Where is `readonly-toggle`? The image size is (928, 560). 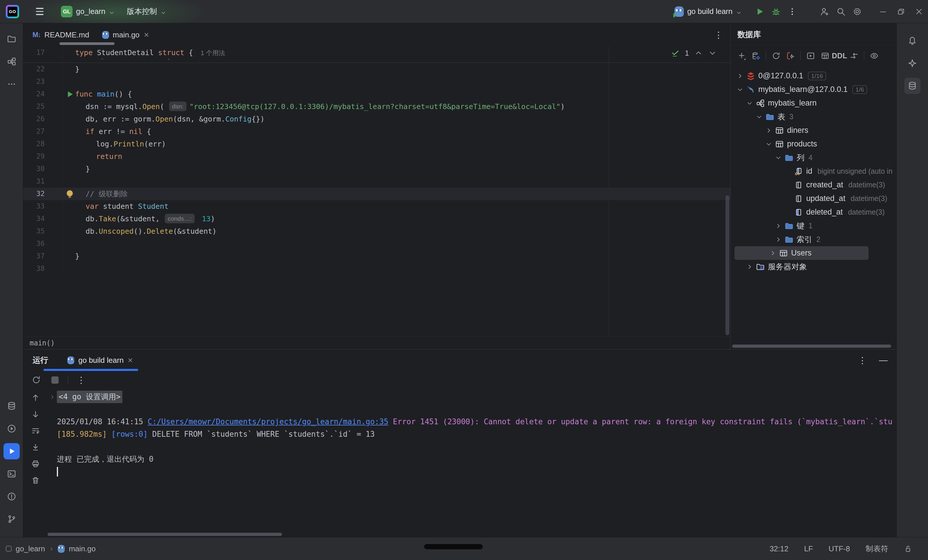 readonly-toggle is located at coordinates (908, 549).